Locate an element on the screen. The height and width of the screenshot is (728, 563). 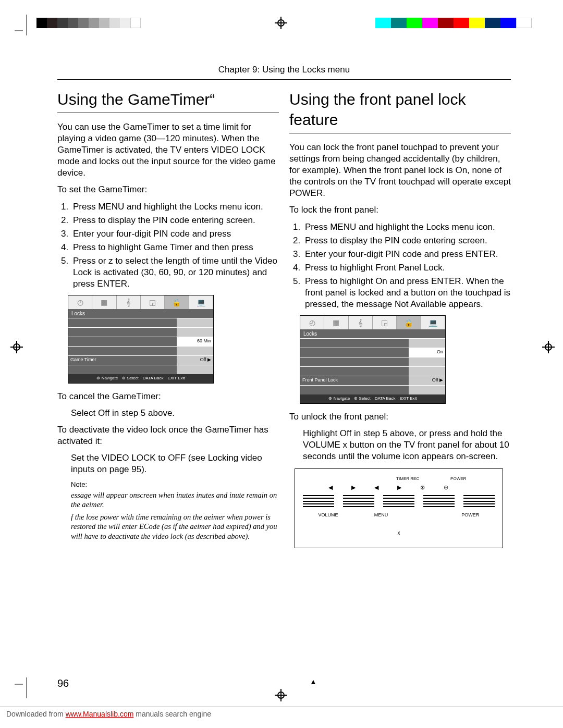
footer-text: Downloaded from www.Manualslib.com manua… is located at coordinates (108, 714).